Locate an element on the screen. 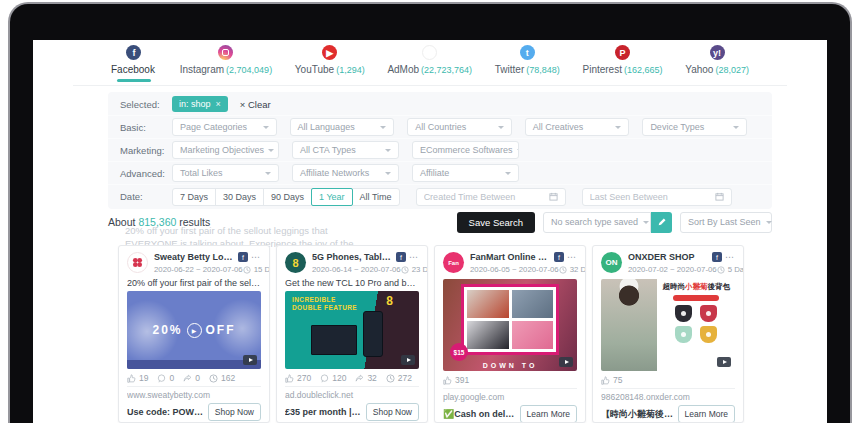  tab-label: Pinterest is located at coordinates (602, 70).